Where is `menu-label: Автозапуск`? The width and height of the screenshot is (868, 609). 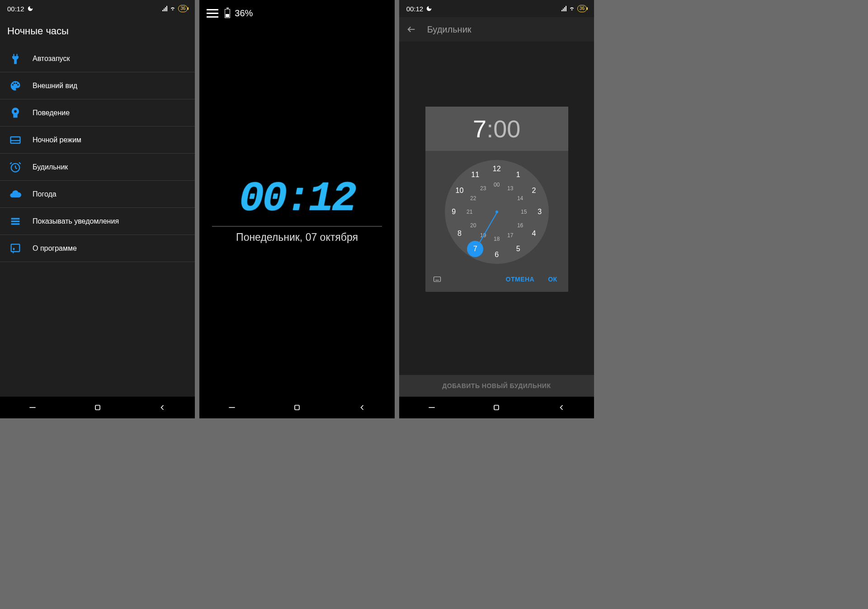
menu-label: Автозапуск is located at coordinates (51, 59).